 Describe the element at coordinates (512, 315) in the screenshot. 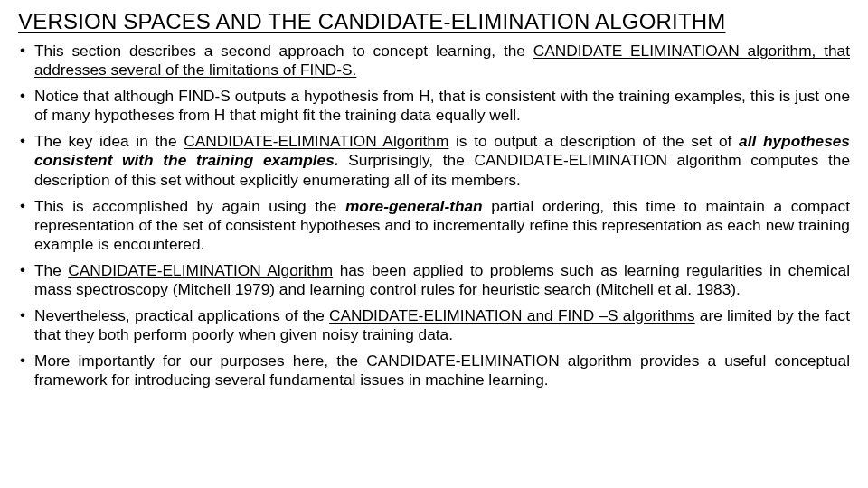

I see `underlined-text: CANDIDATE-ELIMINATION and FIND –S algori…` at that location.